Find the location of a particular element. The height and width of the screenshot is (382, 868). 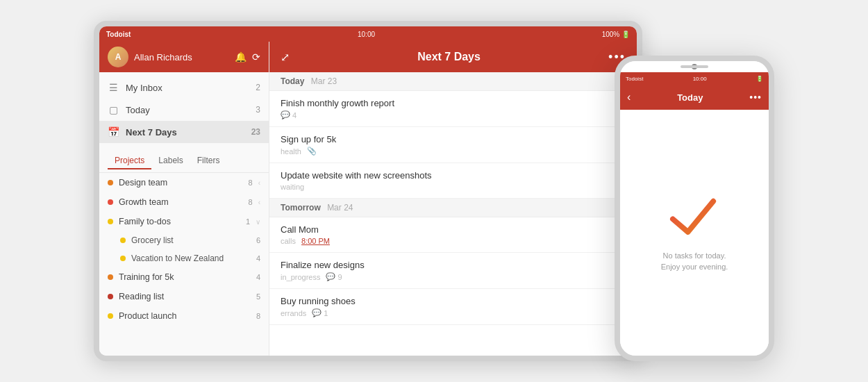

page-title: Next 7 Days is located at coordinates (449, 57).